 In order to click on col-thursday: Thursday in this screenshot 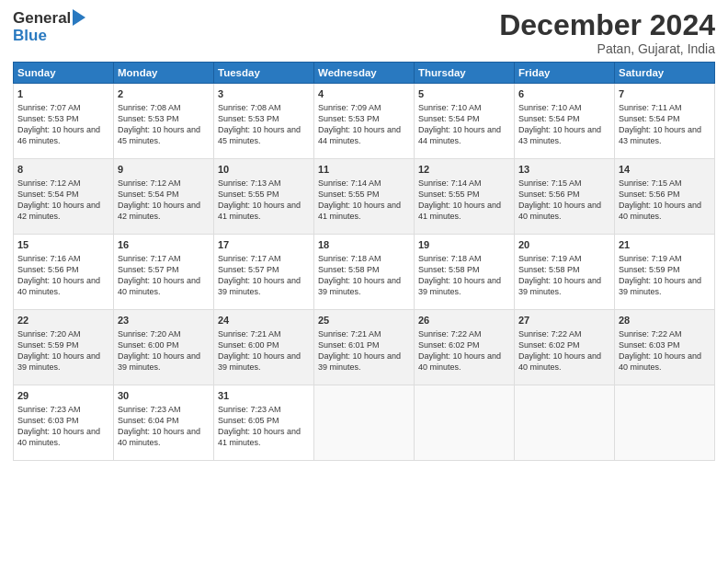, I will do `click(465, 74)`.